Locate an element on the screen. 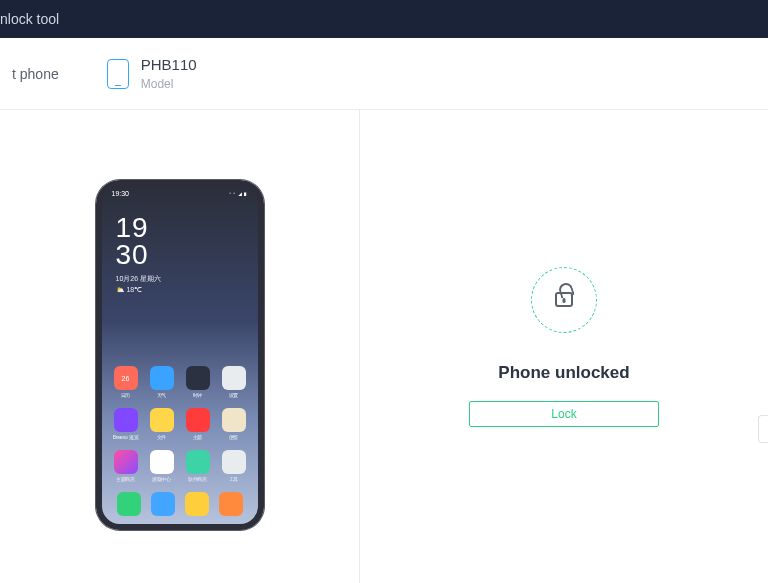 The image size is (768, 583). app-breeno: Breeno 速览 is located at coordinates (126, 424).